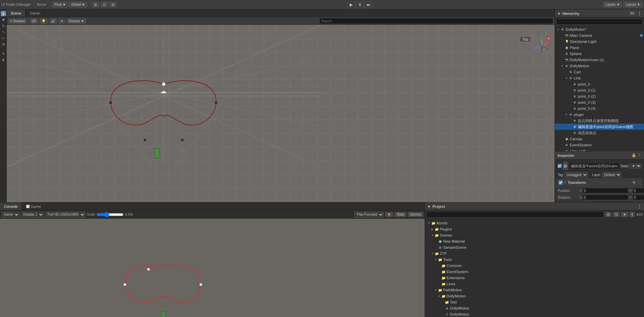 The width and height of the screenshot is (644, 317). What do you see at coordinates (104, 5) in the screenshot?
I see `snap-button: ⊡` at bounding box center [104, 5].